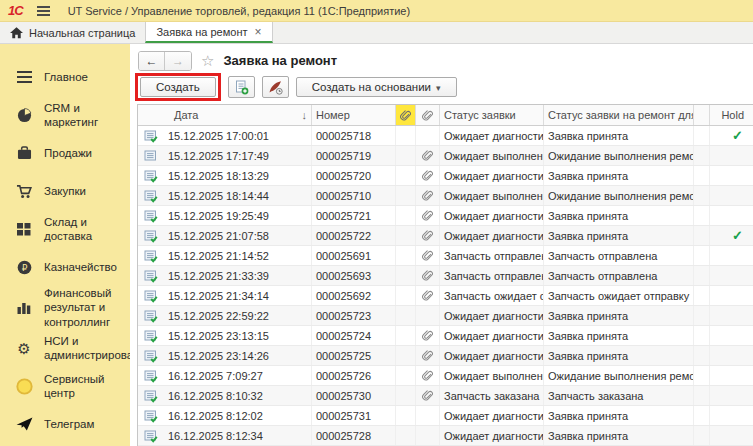  What do you see at coordinates (492, 115) in the screenshot?
I see `header-request-status: Статус заявки` at bounding box center [492, 115].